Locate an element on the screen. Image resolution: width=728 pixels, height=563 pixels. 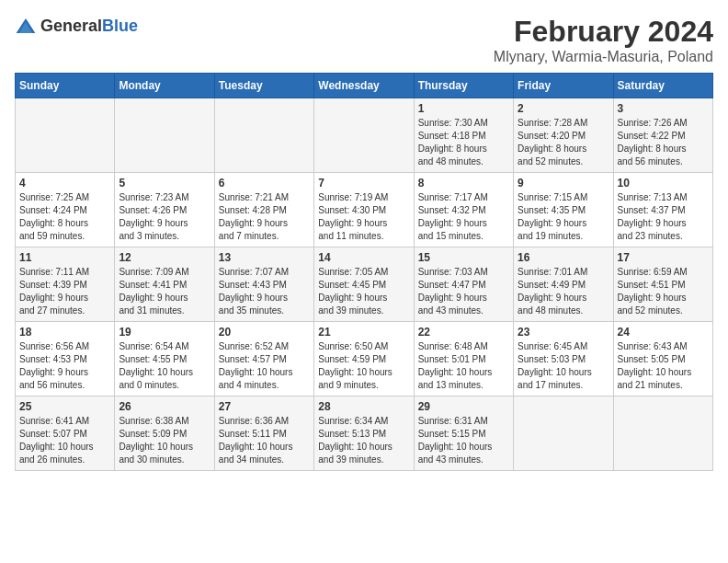
day-info: Sunrise: 6:34 AM Sunset: 5:13 PM Dayligh… is located at coordinates (364, 441).